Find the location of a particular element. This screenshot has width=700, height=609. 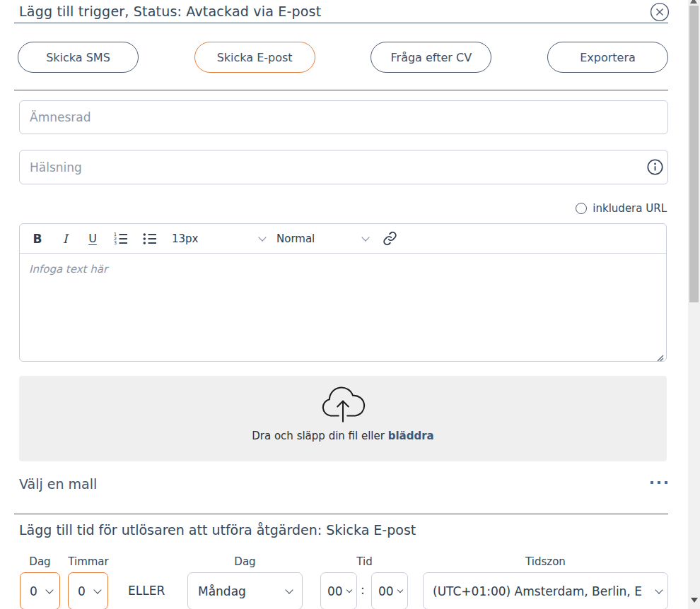

timezone-label: Tidszon is located at coordinates (546, 562).